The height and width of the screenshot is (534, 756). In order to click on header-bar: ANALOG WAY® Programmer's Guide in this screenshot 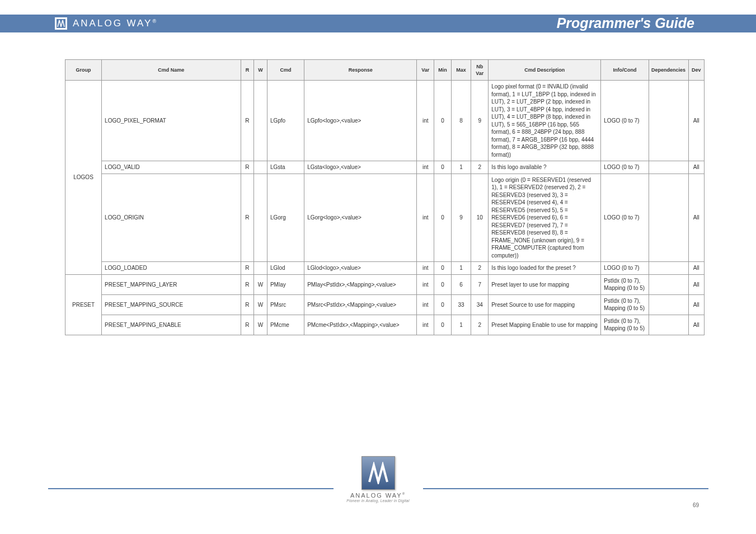, I will do `click(378, 24)`.